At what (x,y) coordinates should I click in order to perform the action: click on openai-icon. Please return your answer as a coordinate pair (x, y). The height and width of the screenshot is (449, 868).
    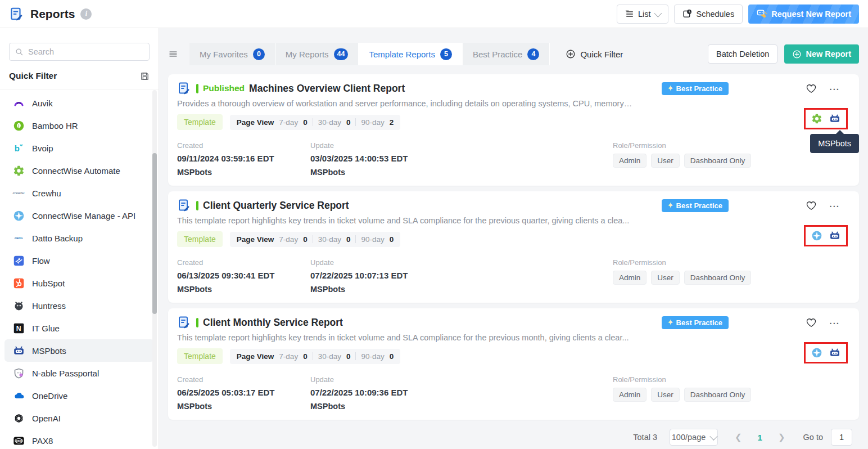
    Looking at the image, I should click on (19, 419).